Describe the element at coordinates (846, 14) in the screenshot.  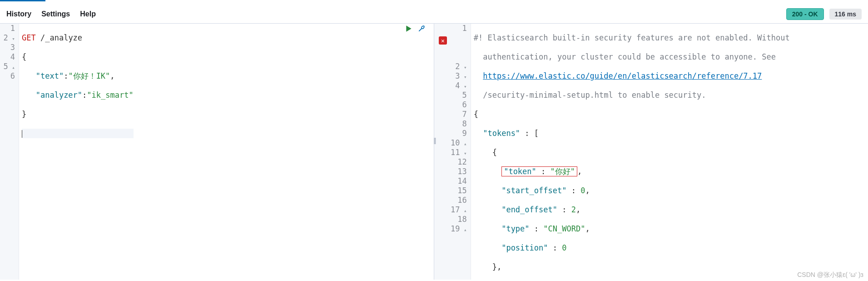
I see `timing-badge: 116 ms` at that location.